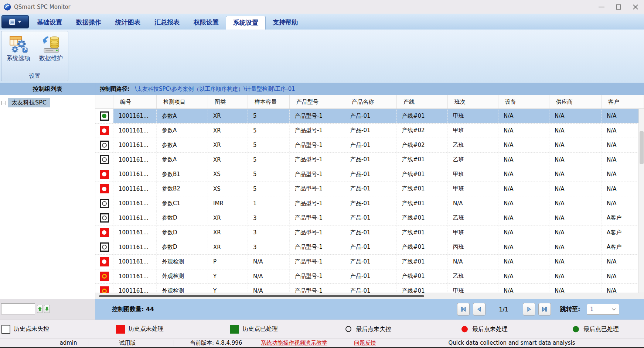 The width and height of the screenshot is (644, 348). What do you see at coordinates (26, 103) in the screenshot?
I see `tree-node-root: 太友科技SPC` at bounding box center [26, 103].